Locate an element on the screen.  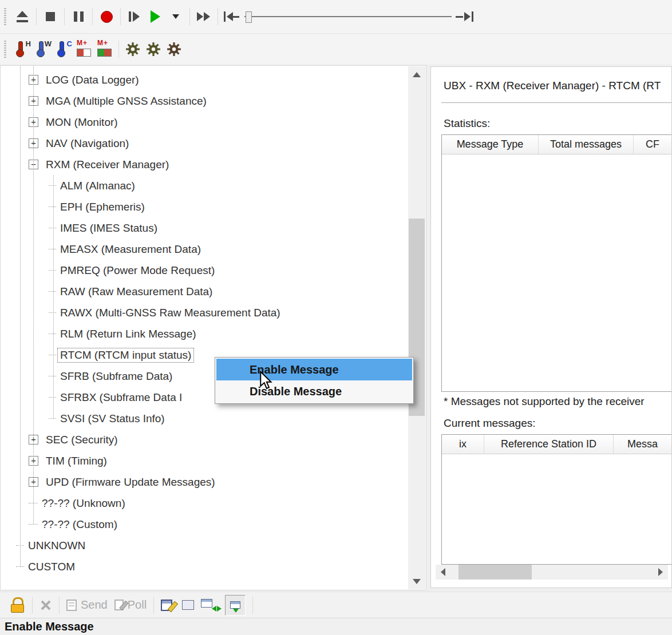
tree-item-eph: EPH (Ephemeris) is located at coordinates (204, 207).